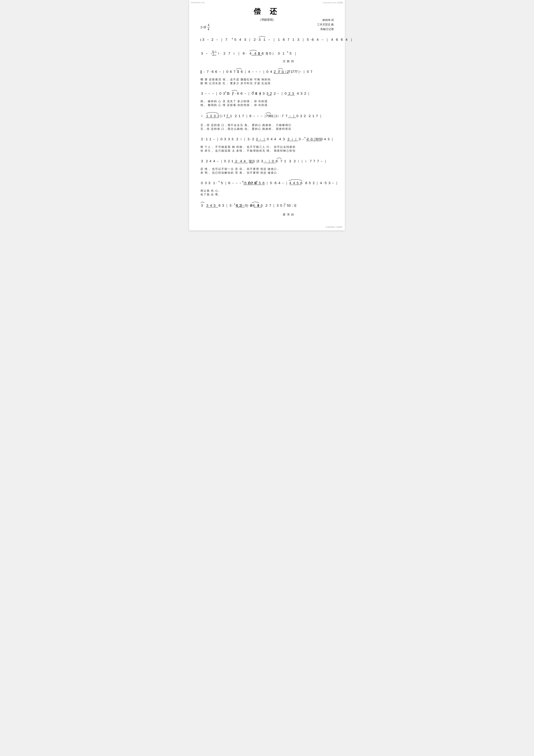  What do you see at coordinates (267, 125) in the screenshot?
I see `lyric-row-5a: 言，偿 还的借 口，我不会去当 真。 爱的心 路旅程， 只能够我们` at bounding box center [267, 125].